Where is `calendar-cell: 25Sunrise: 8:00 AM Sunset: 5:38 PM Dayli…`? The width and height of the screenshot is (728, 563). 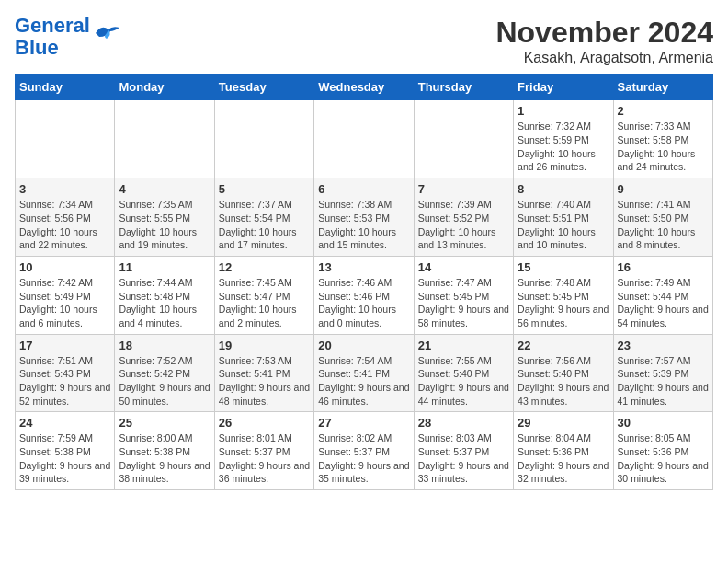 calendar-cell: 25Sunrise: 8:00 AM Sunset: 5:38 PM Dayli… is located at coordinates (165, 451).